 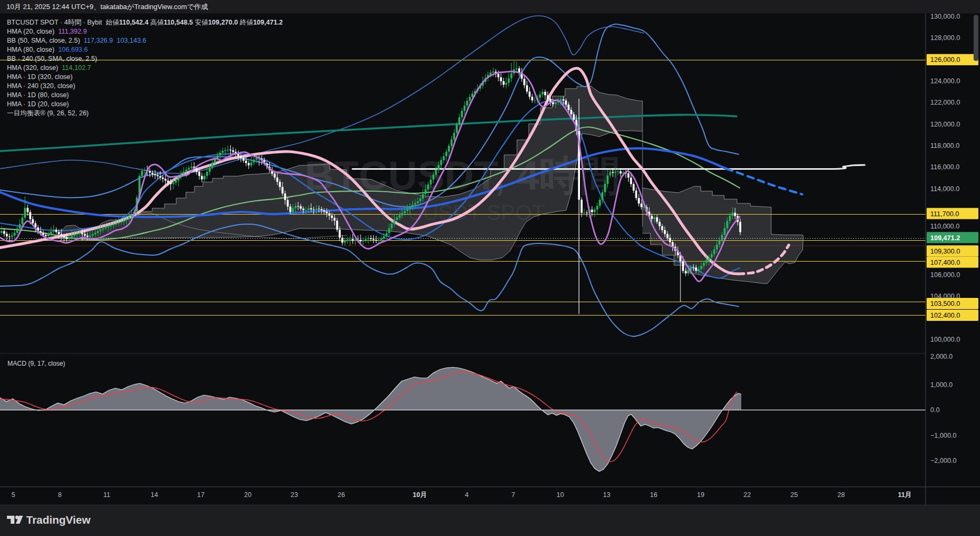 What do you see at coordinates (794, 495) in the screenshot?
I see `svg-text: 25` at bounding box center [794, 495].